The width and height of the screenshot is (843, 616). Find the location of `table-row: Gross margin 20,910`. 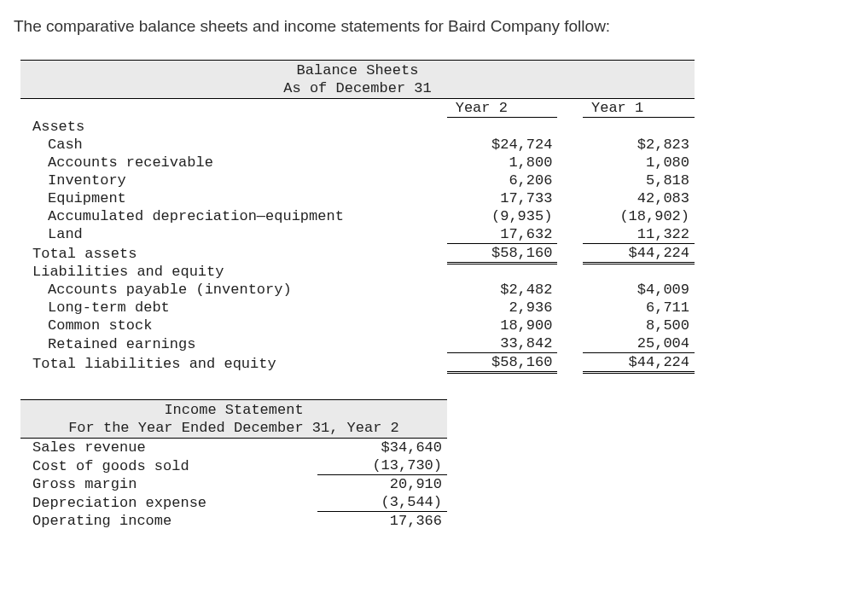

table-row: Gross margin 20,910 is located at coordinates (234, 485).